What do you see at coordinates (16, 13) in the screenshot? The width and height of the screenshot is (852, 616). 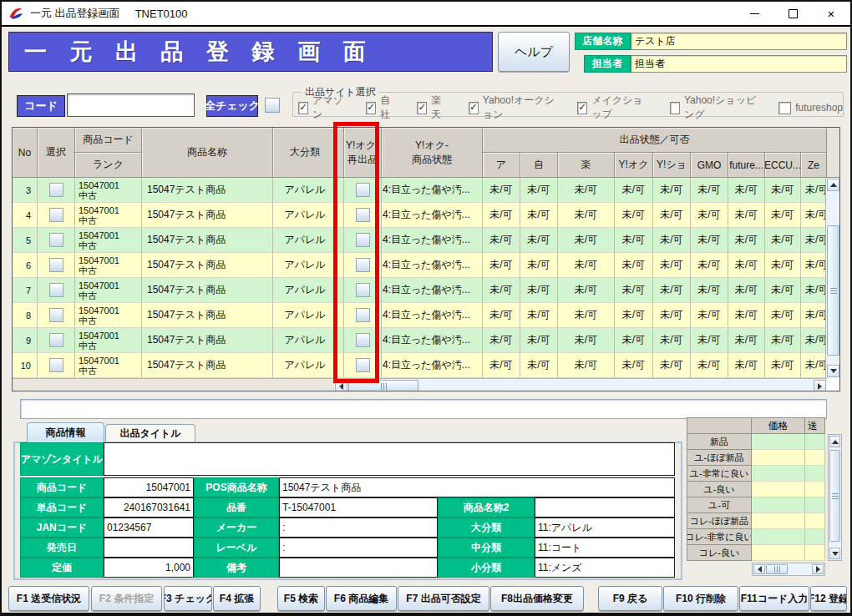 I see `app-icon` at bounding box center [16, 13].